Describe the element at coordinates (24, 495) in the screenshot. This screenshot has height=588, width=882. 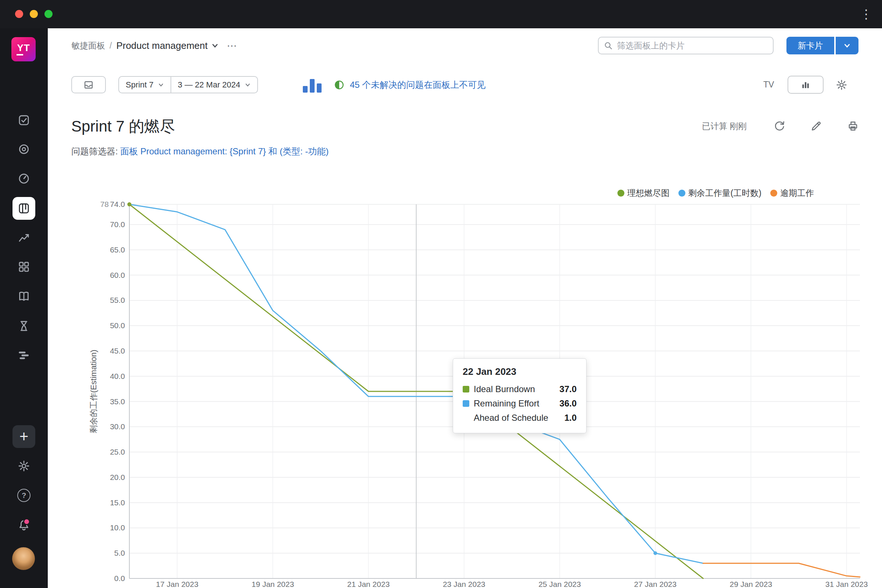
I see `question-icon: ?` at that location.